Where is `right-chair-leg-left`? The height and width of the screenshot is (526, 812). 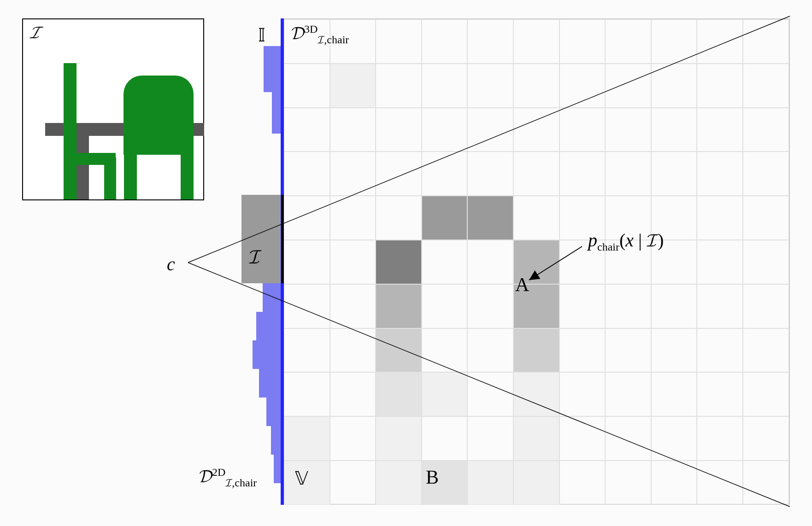
right-chair-leg-left is located at coordinates (130, 176).